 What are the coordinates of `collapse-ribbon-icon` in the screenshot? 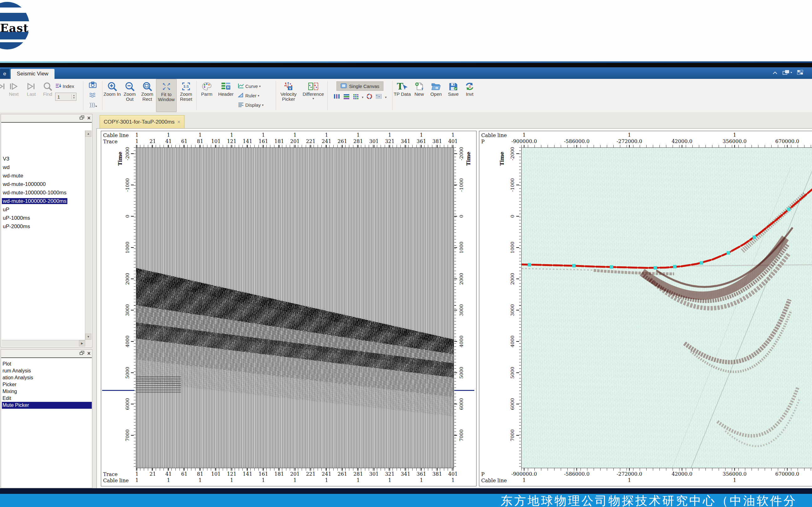 It's located at (775, 73).